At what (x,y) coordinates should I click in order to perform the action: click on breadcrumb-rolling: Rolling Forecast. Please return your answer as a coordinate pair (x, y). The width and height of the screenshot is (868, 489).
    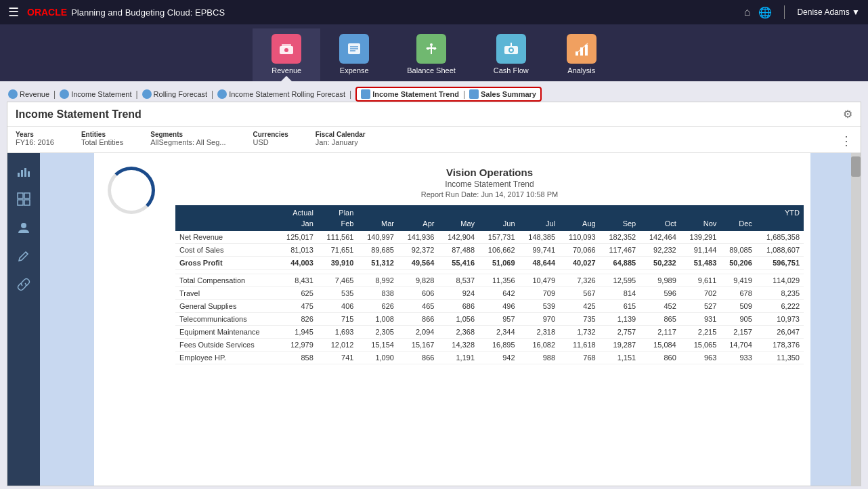
    Looking at the image, I should click on (175, 94).